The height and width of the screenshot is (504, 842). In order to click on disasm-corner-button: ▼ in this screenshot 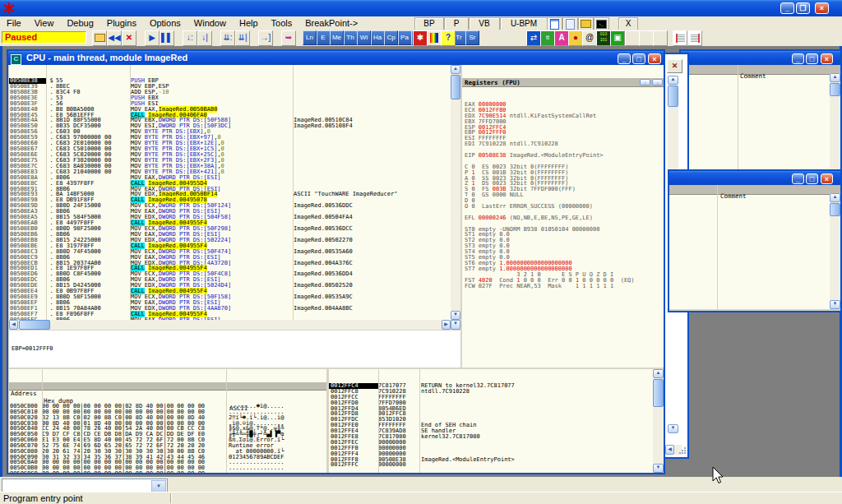, I will do `click(456, 325)`.